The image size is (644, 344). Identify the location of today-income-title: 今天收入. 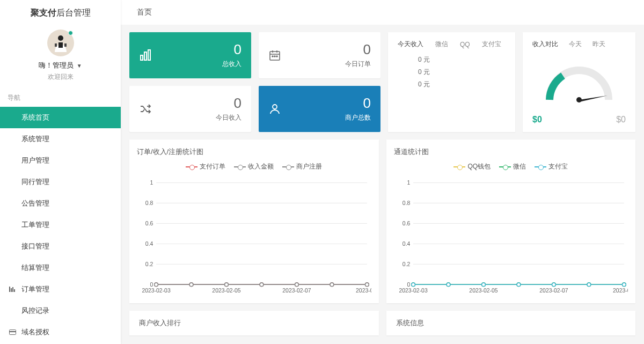
(411, 44).